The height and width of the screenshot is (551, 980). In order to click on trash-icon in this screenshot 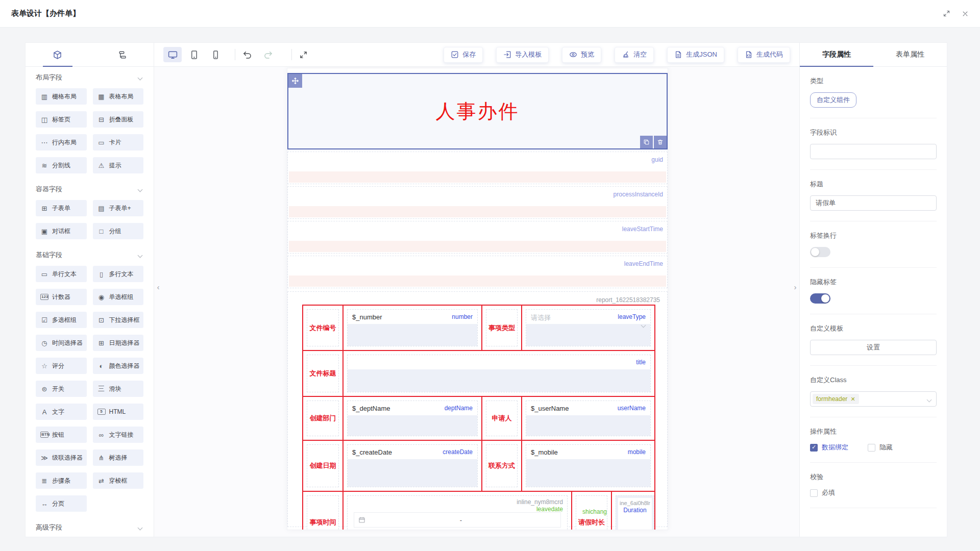, I will do `click(660, 142)`.